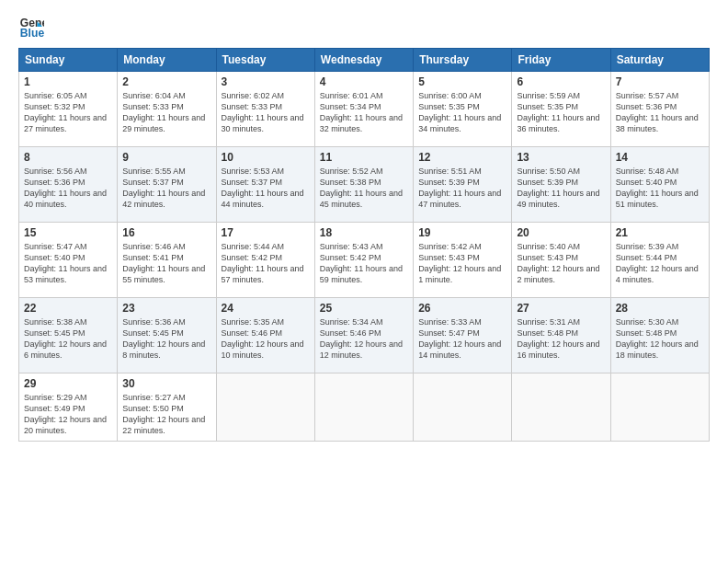 The width and height of the screenshot is (728, 563). What do you see at coordinates (463, 109) in the screenshot?
I see `calendar-cell: 5 Sunrise: 6:00 AM Sunset: 5:35 PM Dayli…` at bounding box center [463, 109].